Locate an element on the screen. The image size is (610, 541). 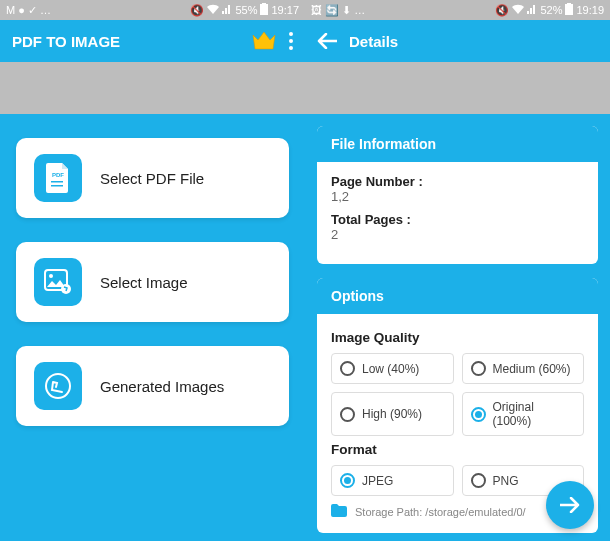
radio-label: PNG is located at coordinates (506, 481).